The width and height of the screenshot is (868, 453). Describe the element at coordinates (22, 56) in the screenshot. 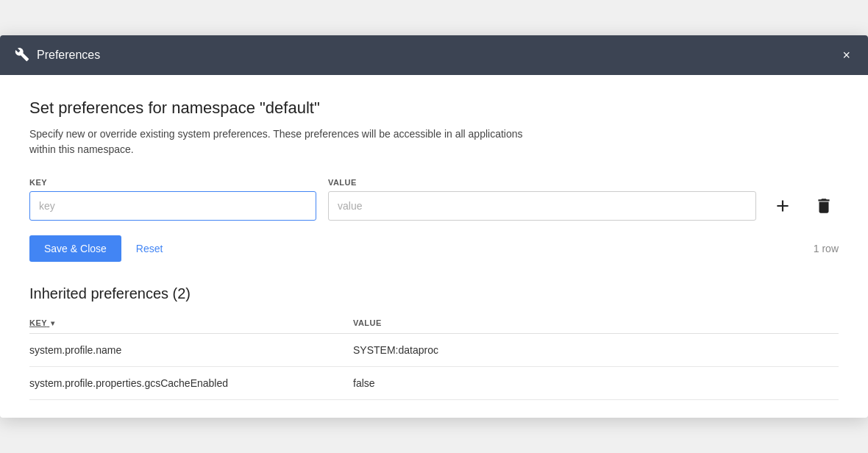

I see `wrench-icon` at that location.